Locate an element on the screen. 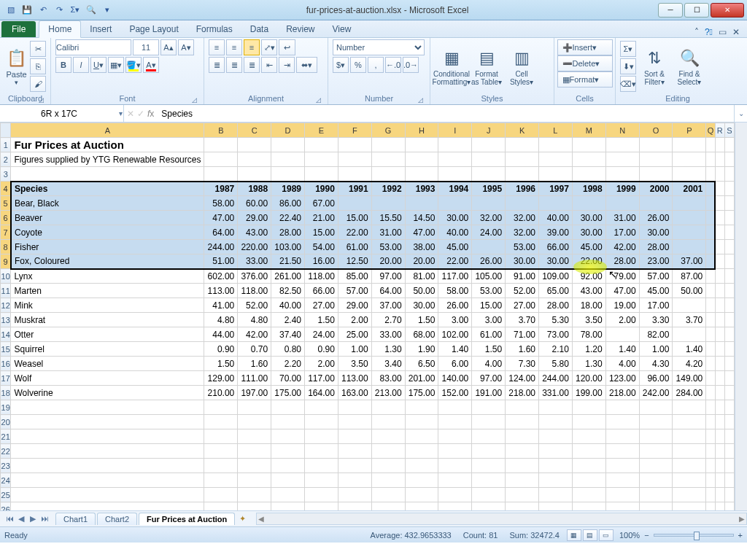 The height and width of the screenshot is (560, 747). cell: 15.00 is located at coordinates (489, 306).